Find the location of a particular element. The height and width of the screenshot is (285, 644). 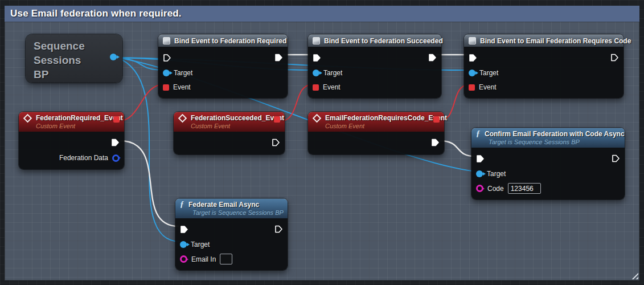

output-pin-object is located at coordinates (113, 57).